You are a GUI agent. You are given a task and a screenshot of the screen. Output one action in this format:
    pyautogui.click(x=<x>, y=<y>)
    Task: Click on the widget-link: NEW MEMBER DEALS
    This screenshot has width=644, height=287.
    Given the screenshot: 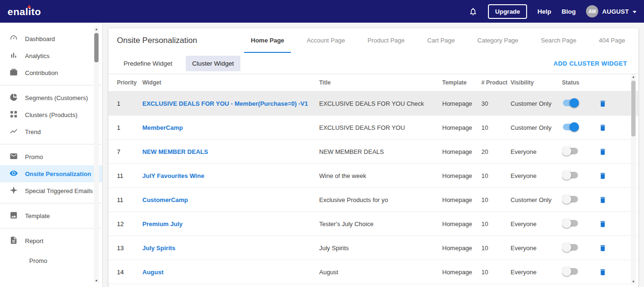 What is the action you would take?
    pyautogui.click(x=175, y=152)
    